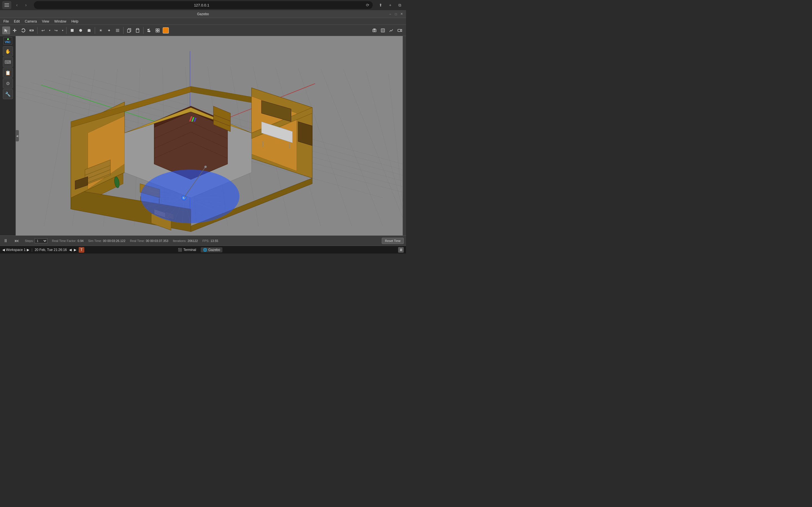 The height and width of the screenshot is (507, 812). What do you see at coordinates (383, 30) in the screenshot?
I see `log-btn` at bounding box center [383, 30].